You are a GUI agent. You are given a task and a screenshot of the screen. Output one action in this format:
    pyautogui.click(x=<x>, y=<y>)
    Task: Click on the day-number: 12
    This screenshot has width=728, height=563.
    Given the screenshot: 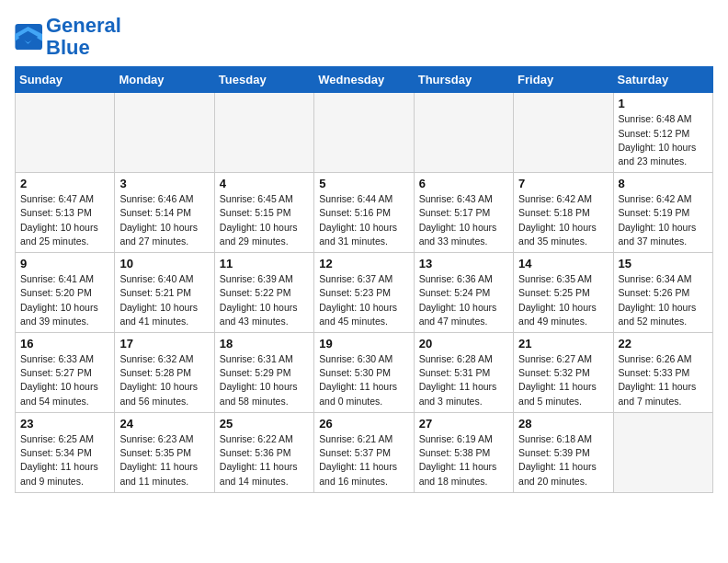 What is the action you would take?
    pyautogui.click(x=364, y=263)
    